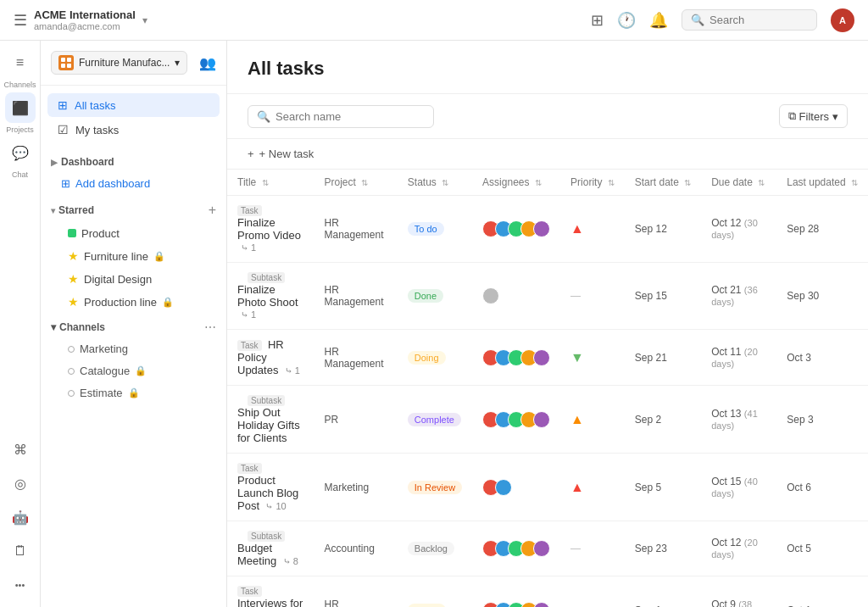 This screenshot has width=868, height=607. Describe the element at coordinates (822, 229) in the screenshot. I see `cell-last-updated: Sep 28` at that location.